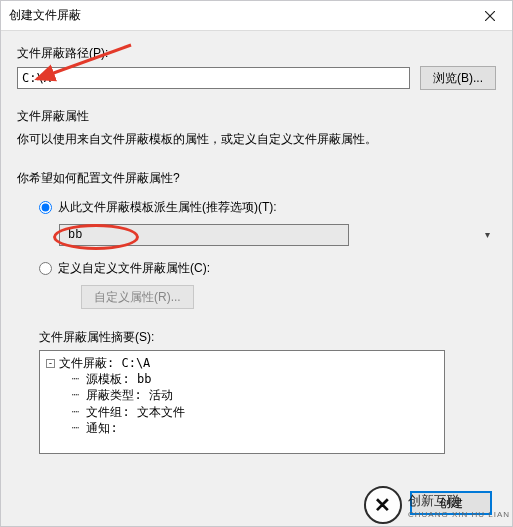  Describe the element at coordinates (46, 268) in the screenshot. I see `radio-custom` at that location.